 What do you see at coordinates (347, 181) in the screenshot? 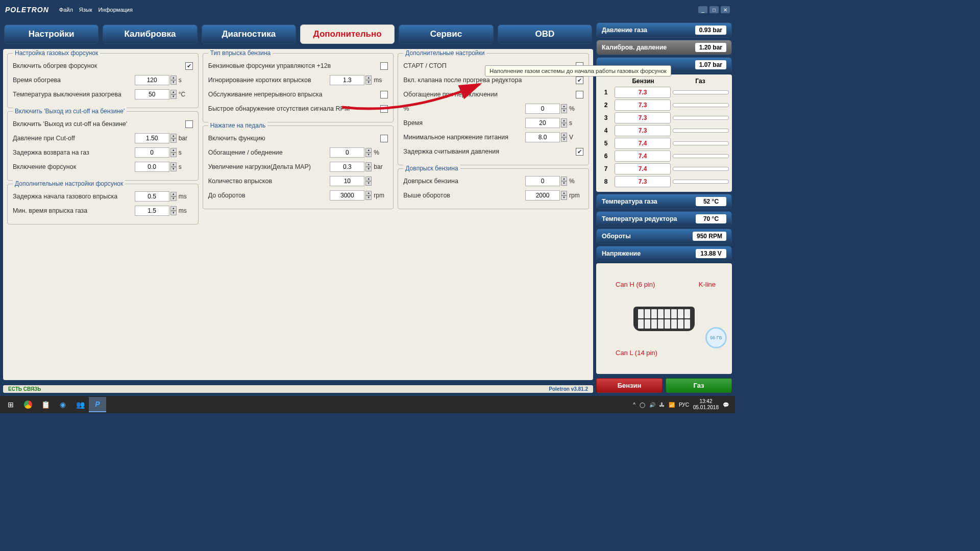
I see `inj-count-input` at bounding box center [347, 181].